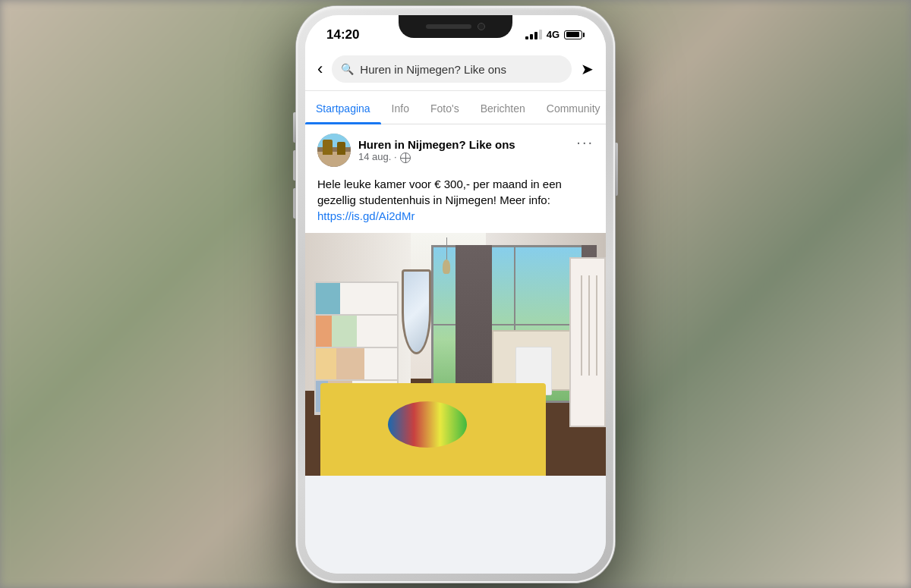 Image resolution: width=911 pixels, height=588 pixels. Describe the element at coordinates (417, 312) in the screenshot. I see `room-mirror` at that location.